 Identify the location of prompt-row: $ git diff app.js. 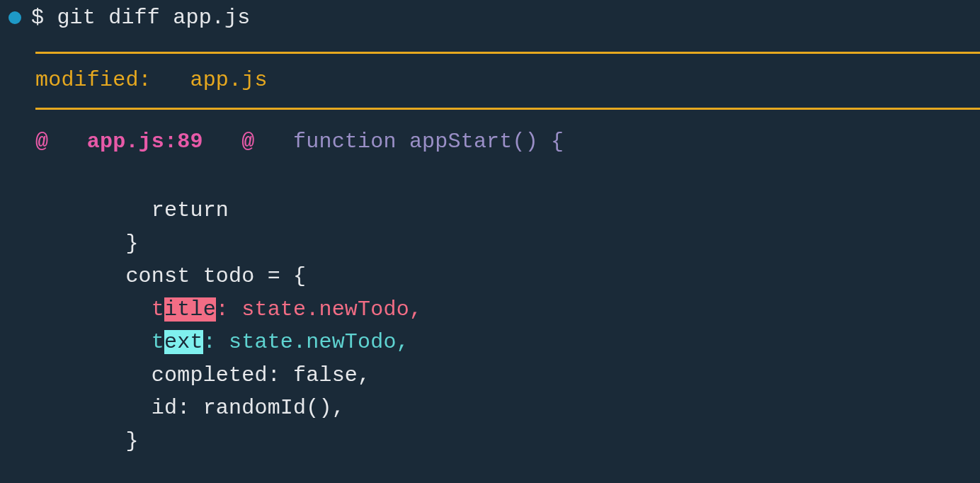
(490, 18).